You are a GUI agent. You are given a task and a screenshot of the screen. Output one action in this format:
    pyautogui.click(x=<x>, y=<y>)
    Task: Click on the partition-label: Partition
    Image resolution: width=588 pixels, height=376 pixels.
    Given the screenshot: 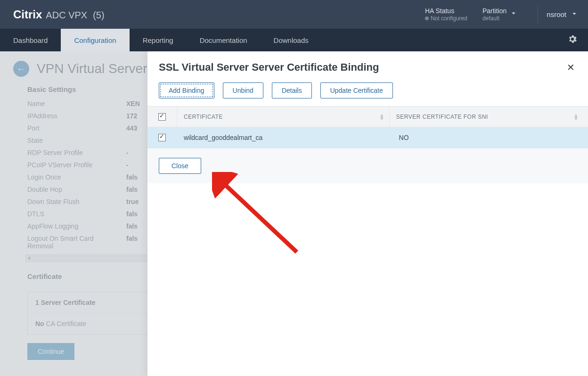 What is the action you would take?
    pyautogui.click(x=495, y=11)
    